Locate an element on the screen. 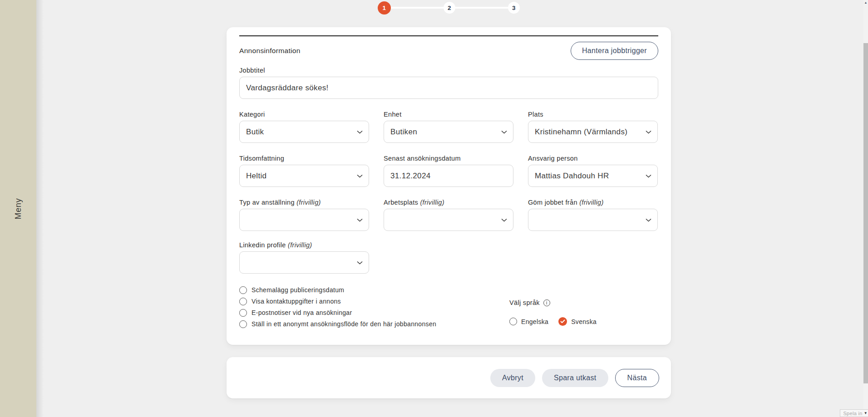 The image size is (868, 417). scroll-up-arrow-icon: ▲ is located at coordinates (866, 2).